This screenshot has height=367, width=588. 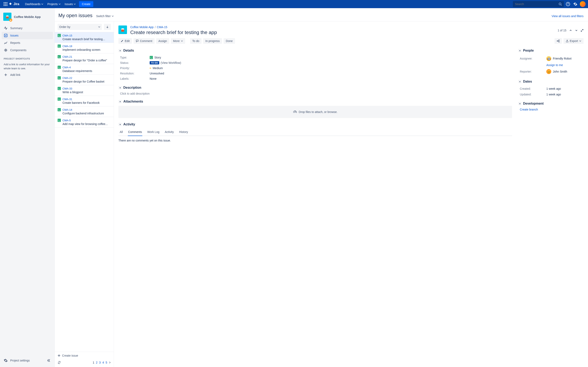 What do you see at coordinates (212, 41) in the screenshot?
I see `status-inprogress-button: In progress` at bounding box center [212, 41].